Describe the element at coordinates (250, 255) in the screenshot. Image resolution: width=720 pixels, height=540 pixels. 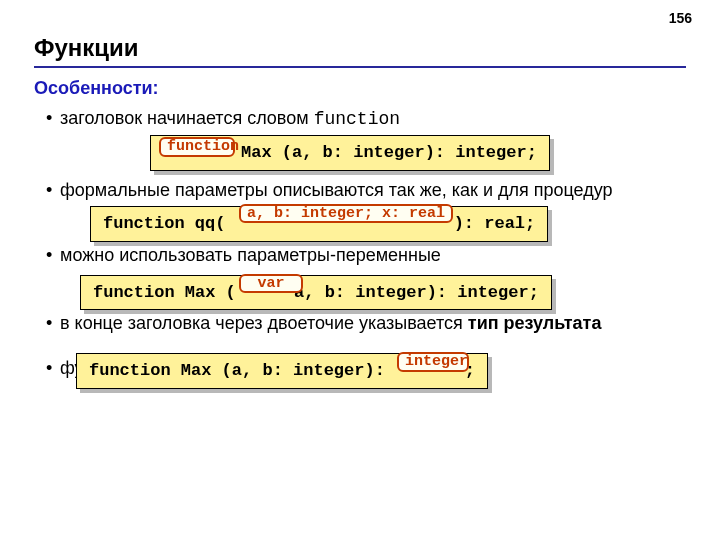
I see `bullet-text: можно использовать параметры-переменные` at that location.